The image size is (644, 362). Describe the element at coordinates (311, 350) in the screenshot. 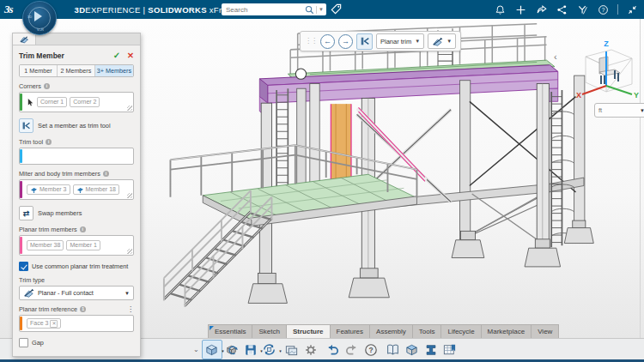

I see `settings-gear-icon` at that location.